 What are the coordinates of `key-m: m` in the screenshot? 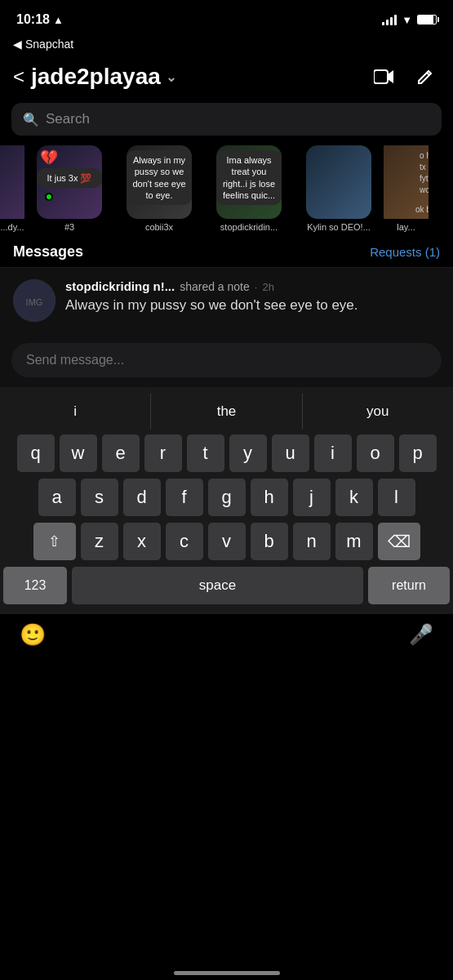 It's located at (354, 541).